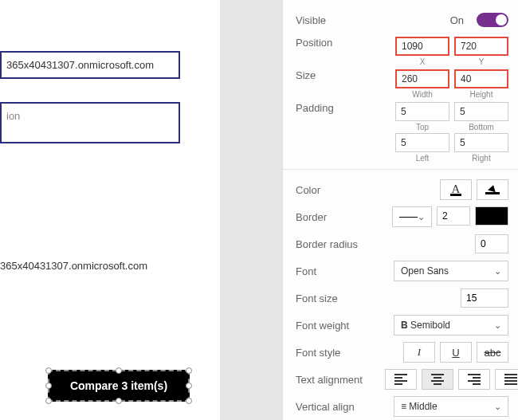 The image size is (518, 420). I want to click on fill-icon, so click(492, 190).